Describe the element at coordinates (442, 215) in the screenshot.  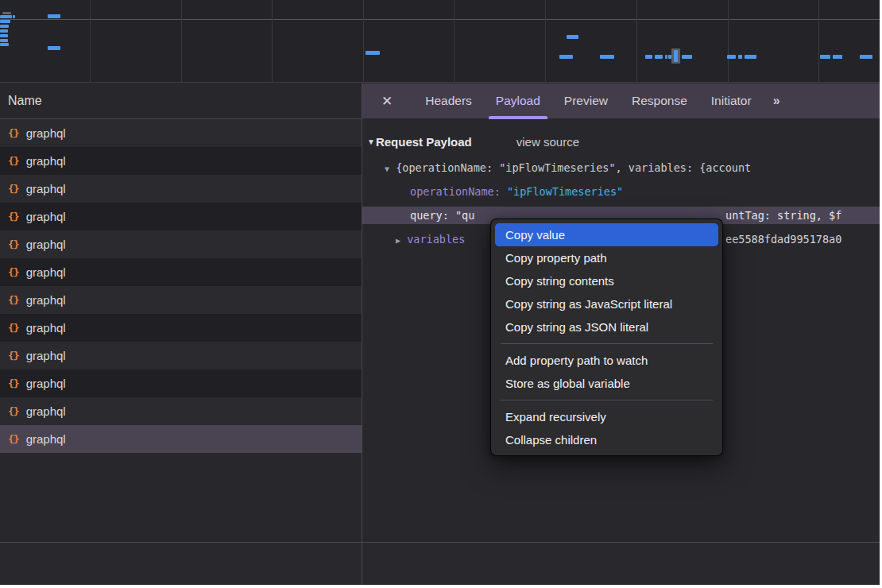
I see `query-left-fragment: query: "qu` at that location.